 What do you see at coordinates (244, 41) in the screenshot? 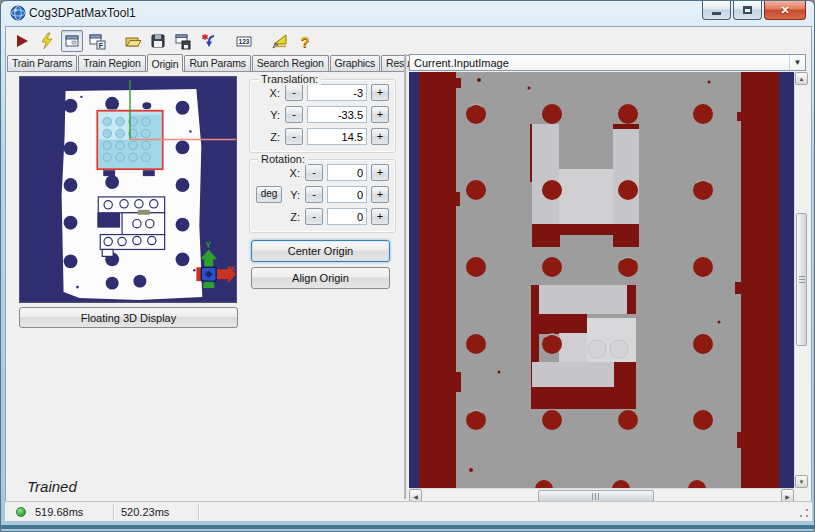
I see `pixel-grid-icon: 123` at bounding box center [244, 41].